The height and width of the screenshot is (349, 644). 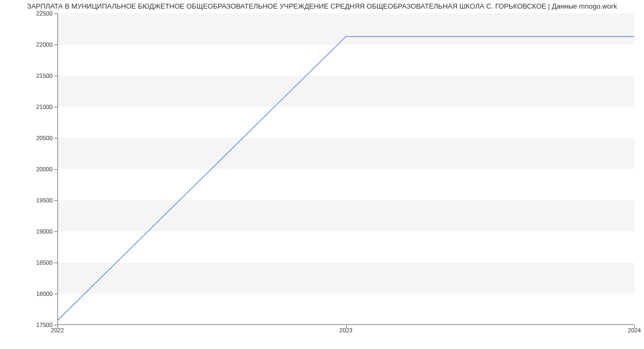 I want to click on y-axis-label: 21500, so click(x=44, y=76).